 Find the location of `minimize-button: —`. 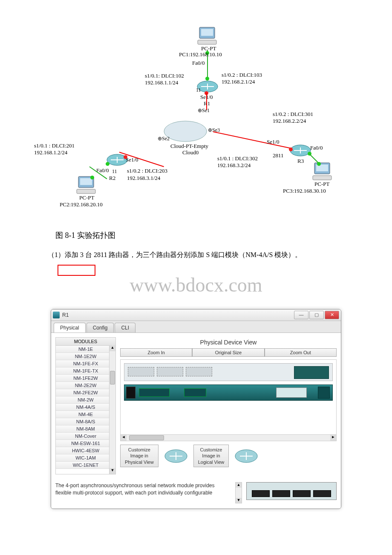

minimize-button: — is located at coordinates (301, 315).